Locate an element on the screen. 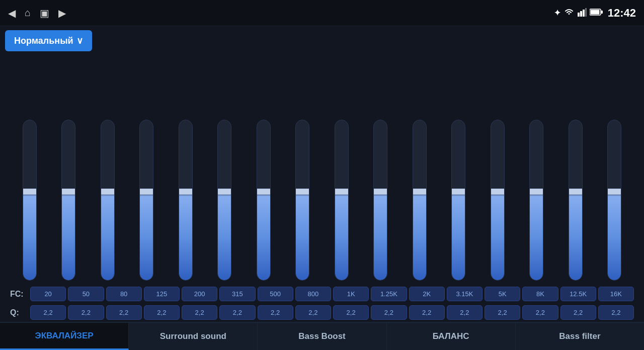  battery-icon is located at coordinates (596, 13).